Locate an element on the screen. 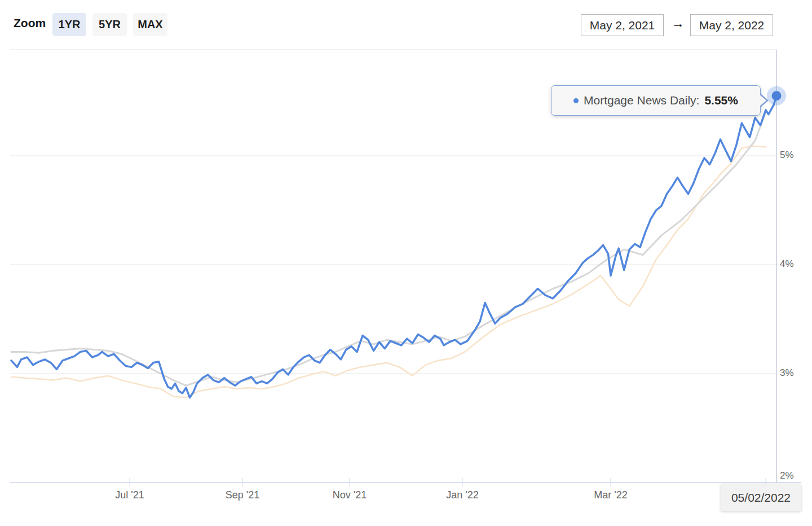  last-point-marker is located at coordinates (777, 96).